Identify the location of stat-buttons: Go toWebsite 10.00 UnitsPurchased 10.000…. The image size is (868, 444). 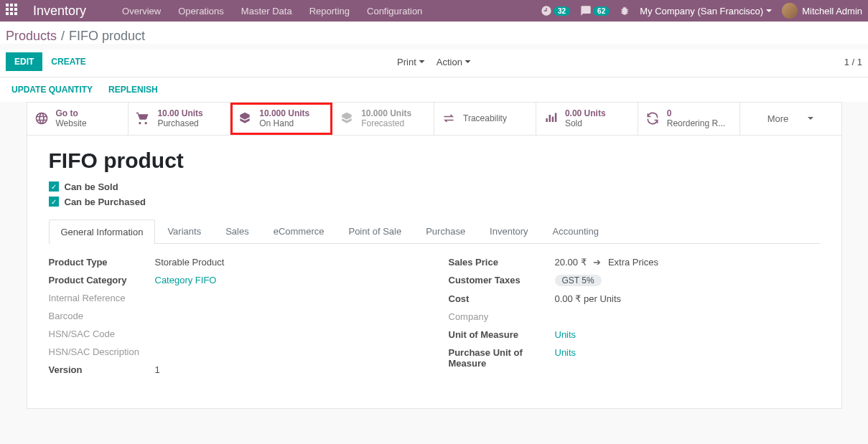
(434, 119).